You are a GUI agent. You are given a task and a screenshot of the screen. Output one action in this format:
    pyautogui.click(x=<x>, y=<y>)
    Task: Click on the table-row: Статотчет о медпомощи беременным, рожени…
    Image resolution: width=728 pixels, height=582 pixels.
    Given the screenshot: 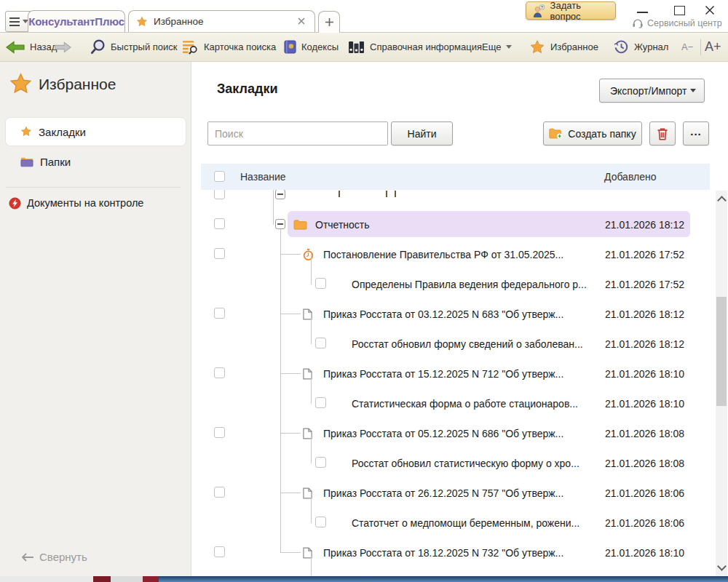 What is the action you would take?
    pyautogui.click(x=456, y=522)
    